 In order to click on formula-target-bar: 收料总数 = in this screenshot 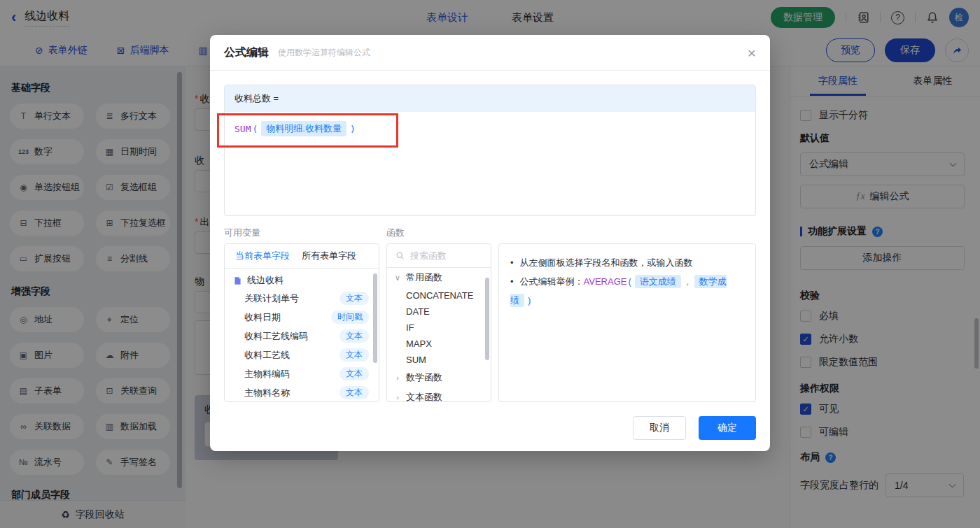, I will do `click(490, 99)`.